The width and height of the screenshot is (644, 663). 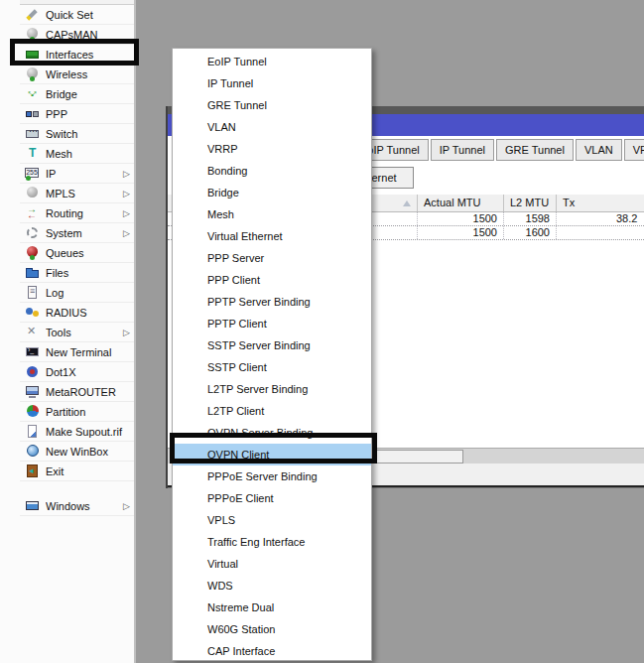 I want to click on interfaces-icon, so click(x=32, y=54).